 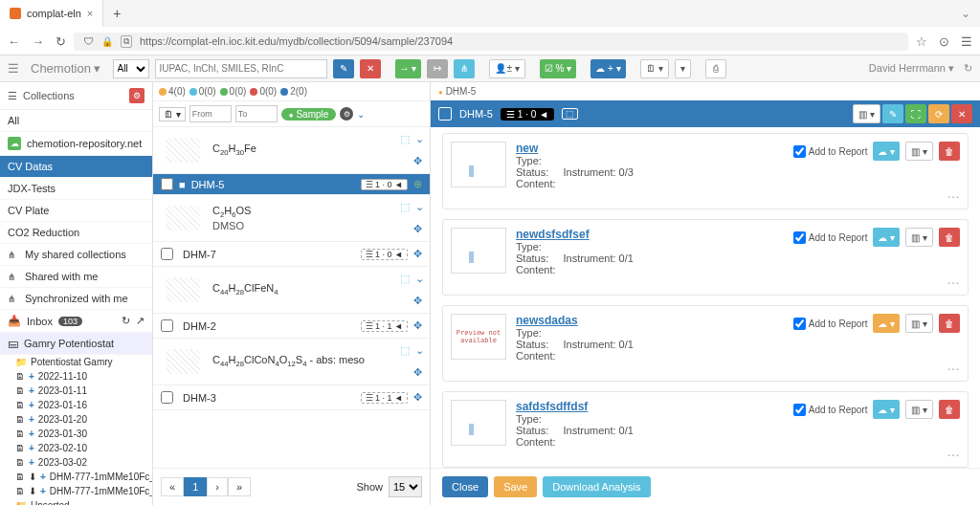 What do you see at coordinates (77, 233) in the screenshot?
I see `sidebar-item-co2-reduction: CO2 Reduction` at bounding box center [77, 233].